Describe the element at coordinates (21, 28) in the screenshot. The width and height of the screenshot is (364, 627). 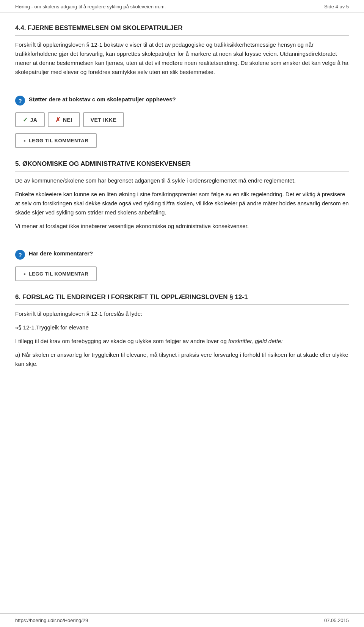
I see `section-4-4-number: 4.4.` at that location.